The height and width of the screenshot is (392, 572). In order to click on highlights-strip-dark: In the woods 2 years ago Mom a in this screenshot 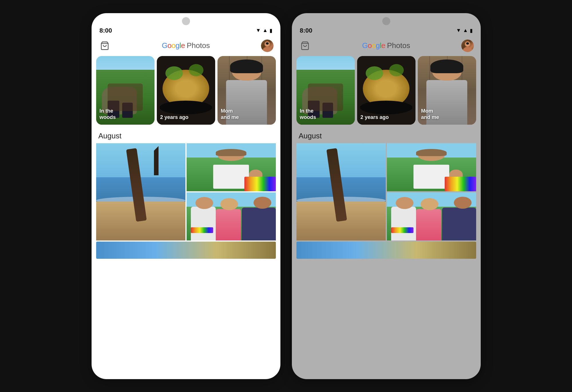, I will do `click(386, 91)`.